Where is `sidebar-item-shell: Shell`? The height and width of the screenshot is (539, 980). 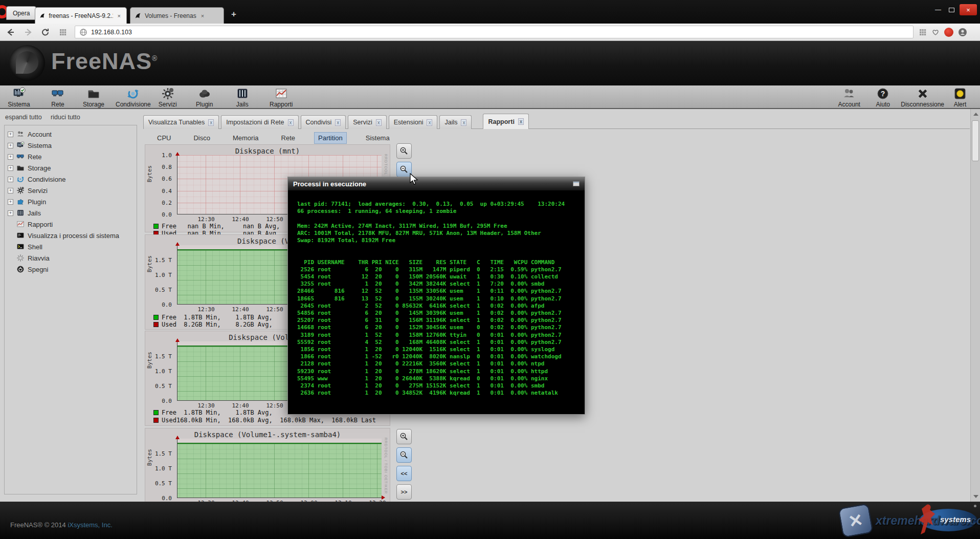
sidebar-item-shell: Shell is located at coordinates (71, 247).